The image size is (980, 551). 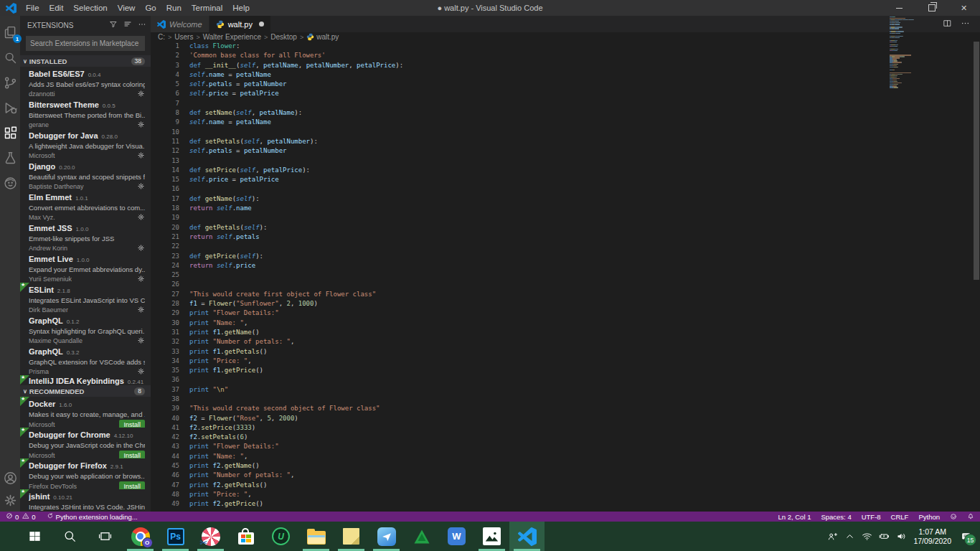 What do you see at coordinates (561, 257) in the screenshot?
I see `code-line: 23def getPrice(self):` at bounding box center [561, 257].